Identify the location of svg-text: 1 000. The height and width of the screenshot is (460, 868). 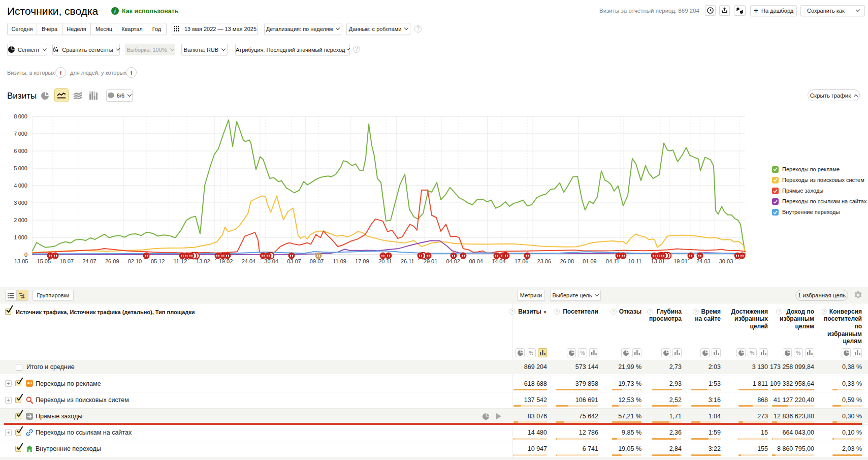
(20, 237).